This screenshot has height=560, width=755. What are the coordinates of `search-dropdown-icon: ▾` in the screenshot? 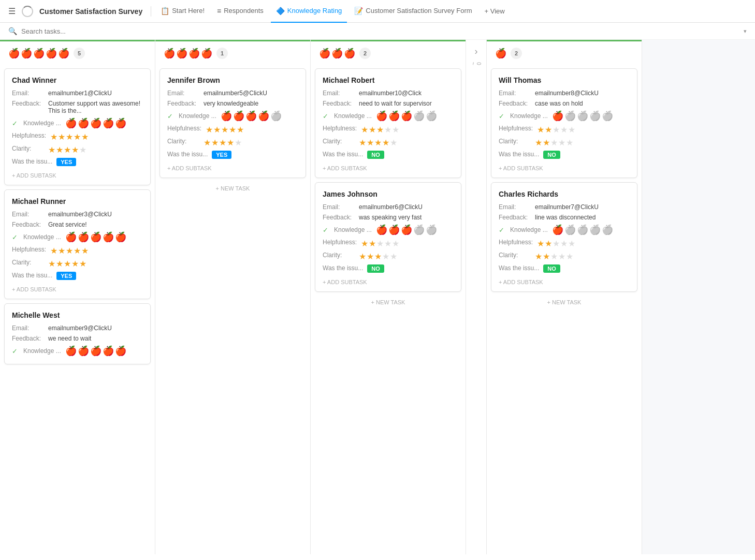 It's located at (745, 31).